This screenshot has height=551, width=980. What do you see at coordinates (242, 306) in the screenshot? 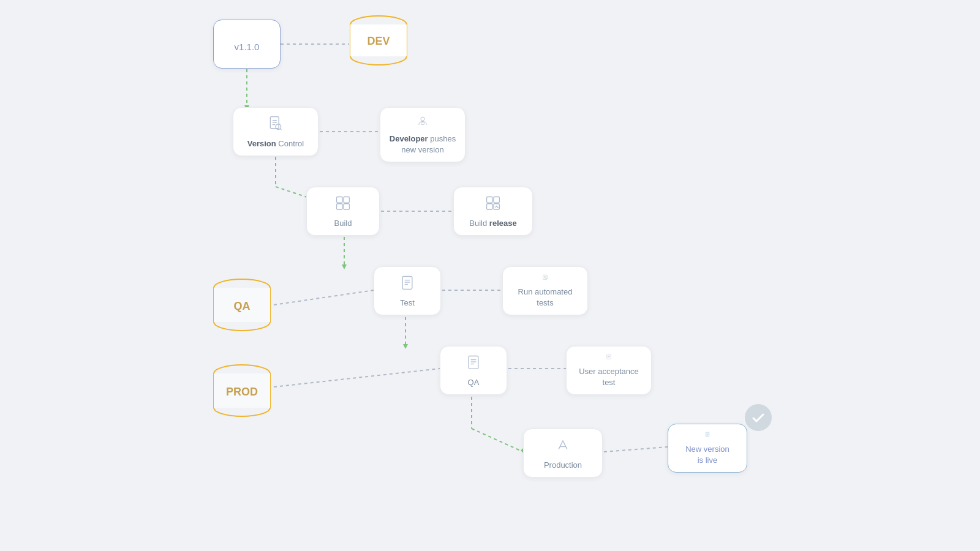
I see `qa-cylinder: QA` at bounding box center [242, 306].